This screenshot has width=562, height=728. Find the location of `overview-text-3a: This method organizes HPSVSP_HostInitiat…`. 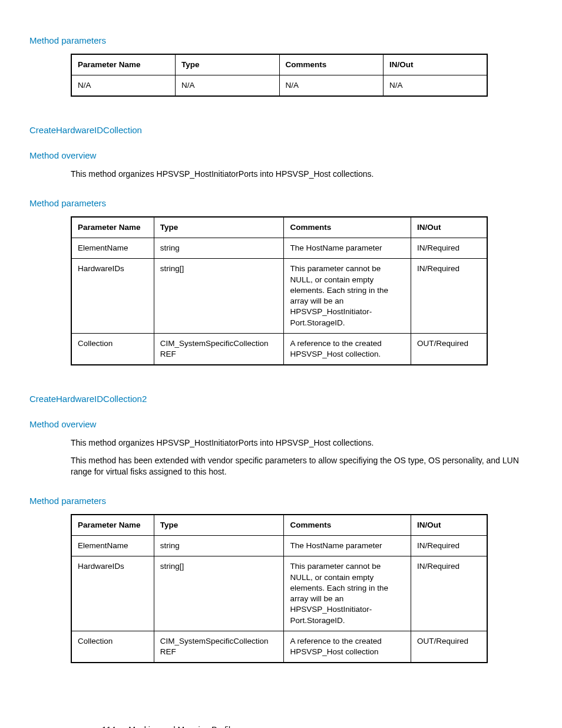

overview-text-3a: This method organizes HPSVSP_HostInitiat… is located at coordinates (302, 443).